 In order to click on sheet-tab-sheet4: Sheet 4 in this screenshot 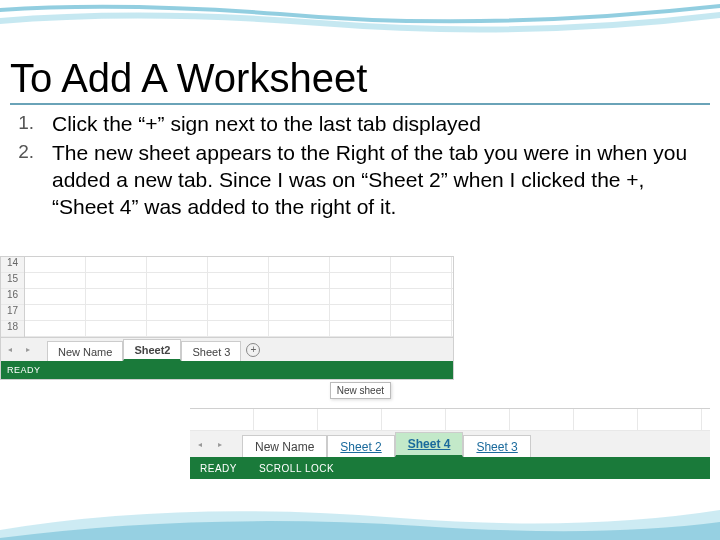, I will do `click(430, 444)`.